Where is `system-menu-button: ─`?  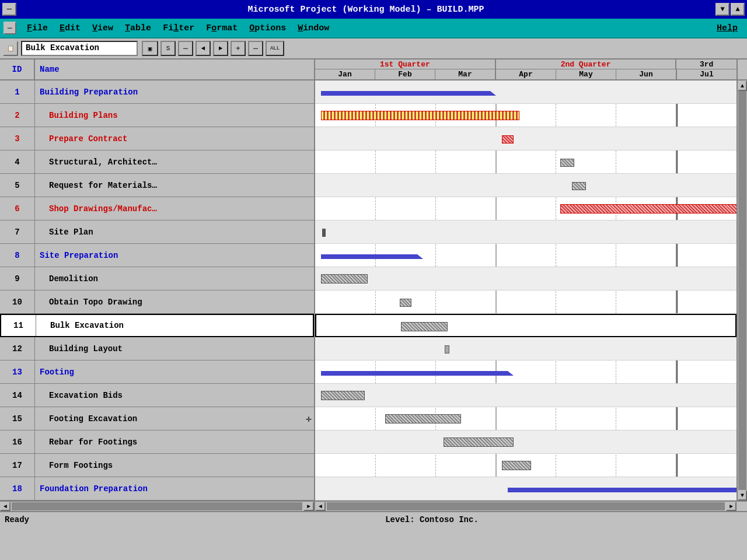
system-menu-button: ─ is located at coordinates (9, 9).